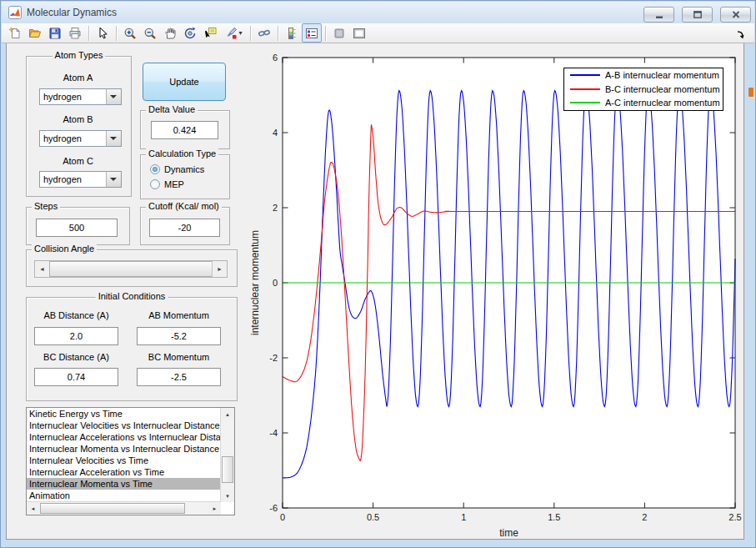  Describe the element at coordinates (735, 517) in the screenshot. I see `x-tick-label: 2.5` at that location.